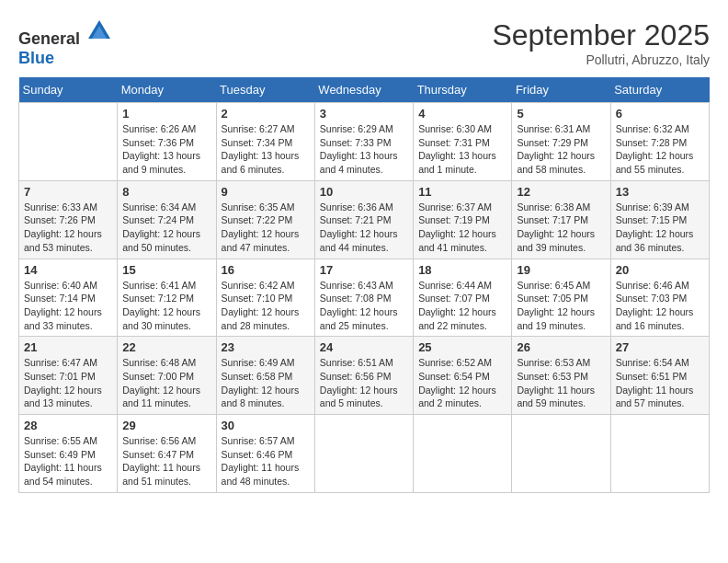 This screenshot has width=728, height=563. I want to click on calendar-cell: 15Sunrise: 6:41 AM Sunset: 7:12 PM Dayli…, so click(167, 298).